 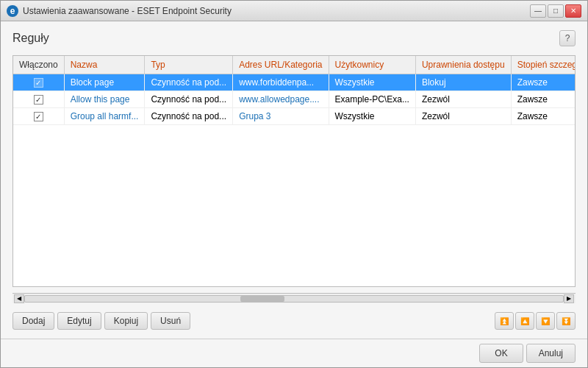 I want to click on add-button: Dodaj, so click(x=34, y=321).